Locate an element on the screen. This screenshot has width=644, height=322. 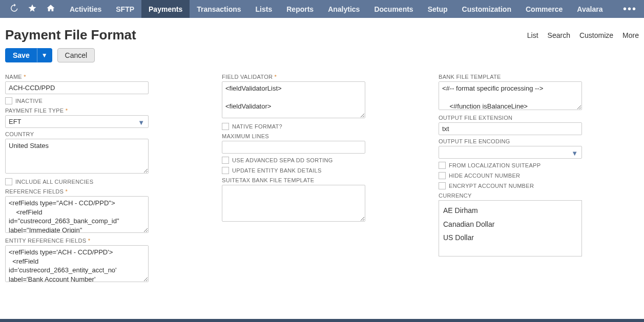
native-format-label: NATIVE FORMAT? is located at coordinates (257, 126).